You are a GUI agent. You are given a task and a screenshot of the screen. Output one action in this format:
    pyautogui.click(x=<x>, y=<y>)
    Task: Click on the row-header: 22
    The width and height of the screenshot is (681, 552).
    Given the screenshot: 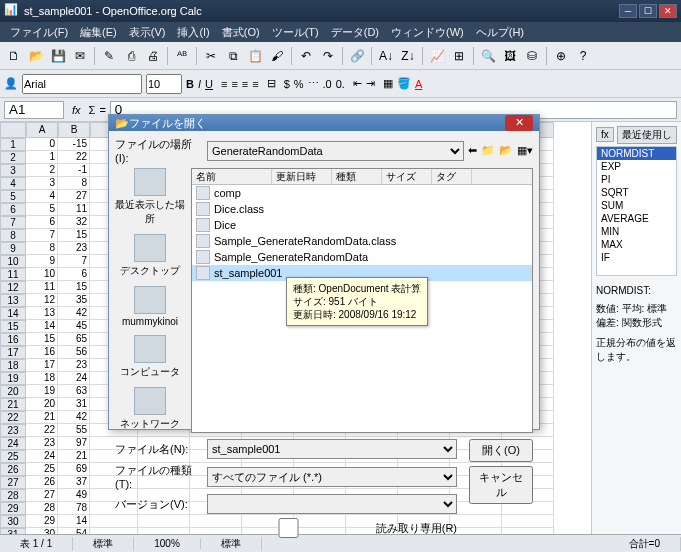 What is the action you would take?
    pyautogui.click(x=13, y=418)
    